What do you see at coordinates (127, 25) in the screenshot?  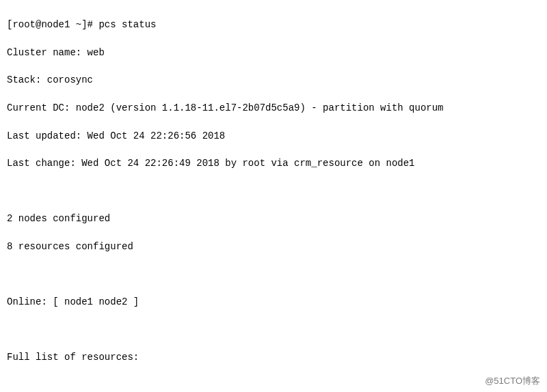 I see `entered-command: pcs status` at bounding box center [127, 25].